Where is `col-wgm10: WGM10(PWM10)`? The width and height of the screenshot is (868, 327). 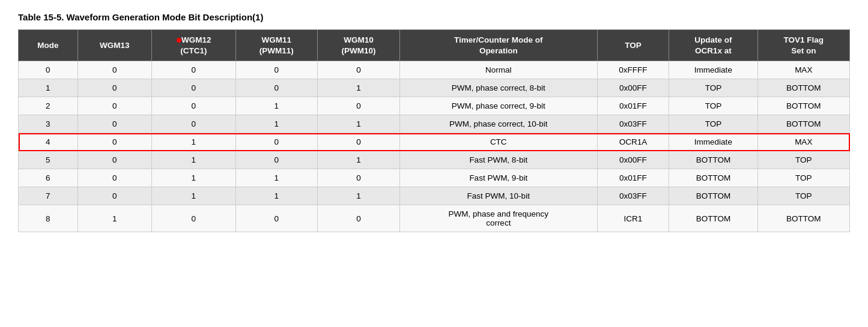 col-wgm10: WGM10(PWM10) is located at coordinates (359, 46).